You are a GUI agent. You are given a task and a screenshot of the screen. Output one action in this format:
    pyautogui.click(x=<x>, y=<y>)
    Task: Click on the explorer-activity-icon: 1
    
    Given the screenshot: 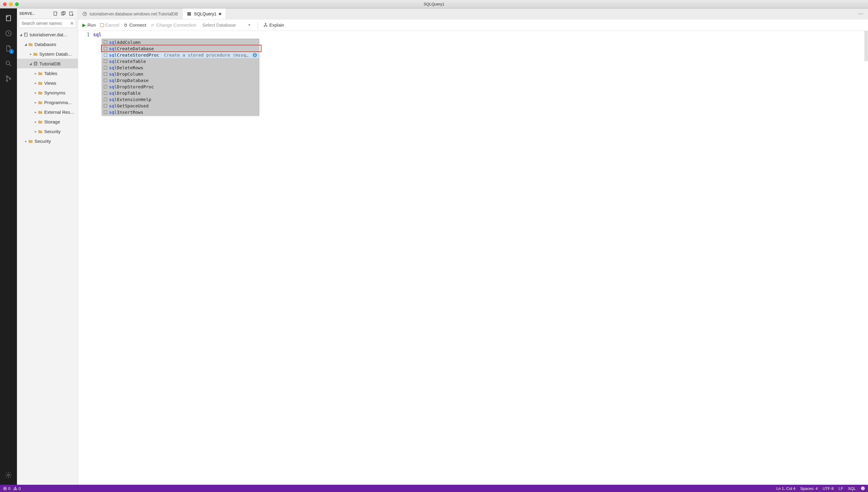 What is the action you would take?
    pyautogui.click(x=8, y=49)
    